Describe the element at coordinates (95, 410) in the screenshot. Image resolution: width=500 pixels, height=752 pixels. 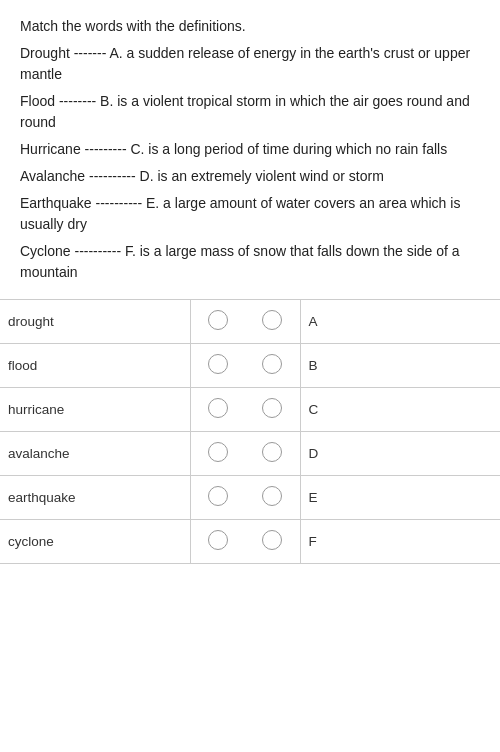
I see `word-cell-2: hurricane` at that location.